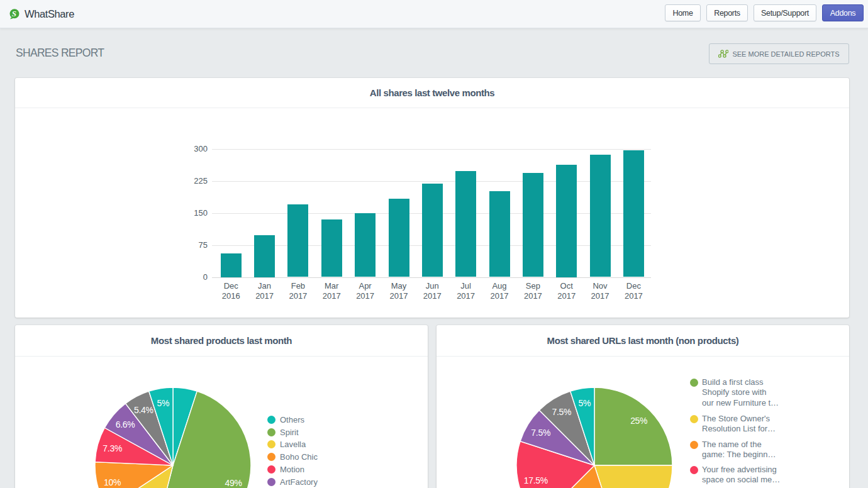  What do you see at coordinates (112, 448) in the screenshot?
I see `svg-text: 7.3%` at bounding box center [112, 448].